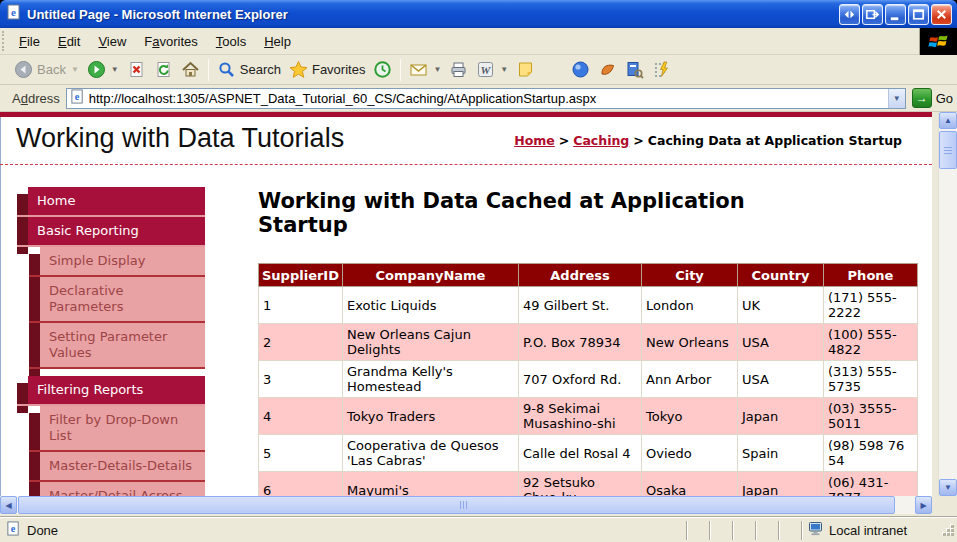  I want to click on page-title: Working with Data Cached at Application …, so click(548, 213).